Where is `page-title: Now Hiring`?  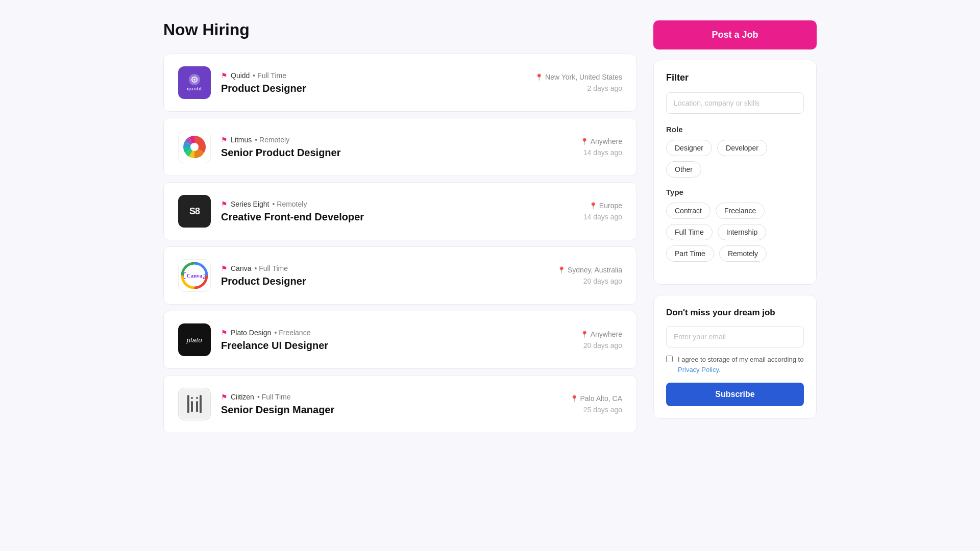 page-title: Now Hiring is located at coordinates (400, 30).